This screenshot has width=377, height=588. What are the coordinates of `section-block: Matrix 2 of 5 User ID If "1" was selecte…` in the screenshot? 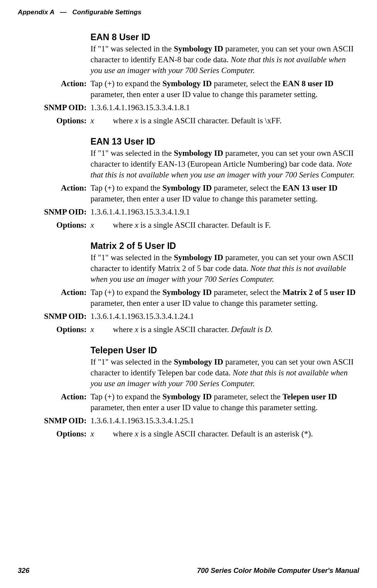 It's located at (225, 262).